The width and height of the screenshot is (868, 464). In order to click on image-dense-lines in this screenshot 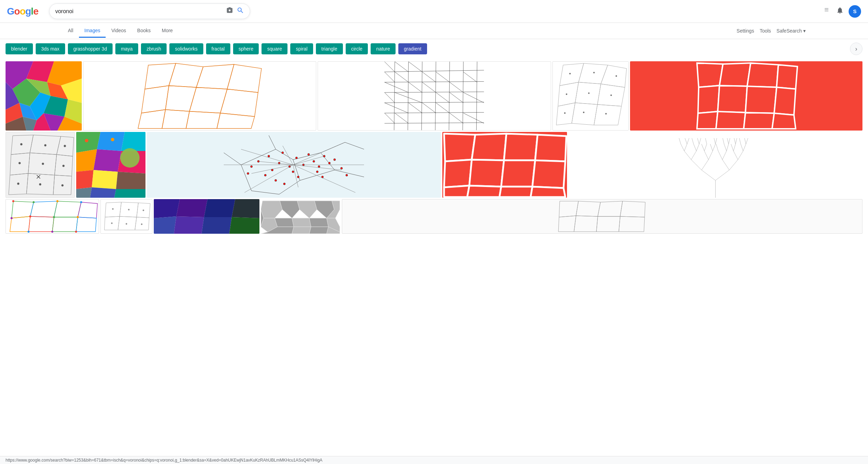, I will do `click(434, 96)`.